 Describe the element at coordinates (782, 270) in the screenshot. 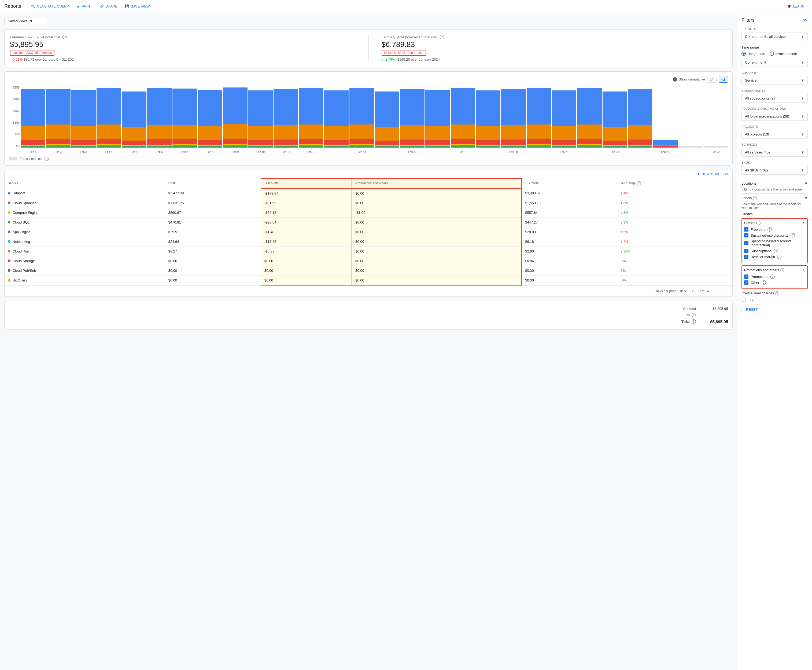

I see `promotions-help-icon: ?` at that location.